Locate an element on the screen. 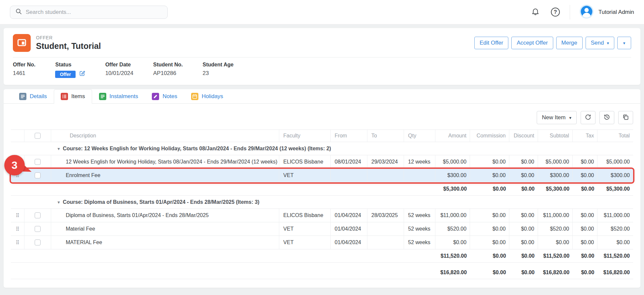 The image size is (644, 295). page-title: Student, Tutorial is located at coordinates (69, 46).